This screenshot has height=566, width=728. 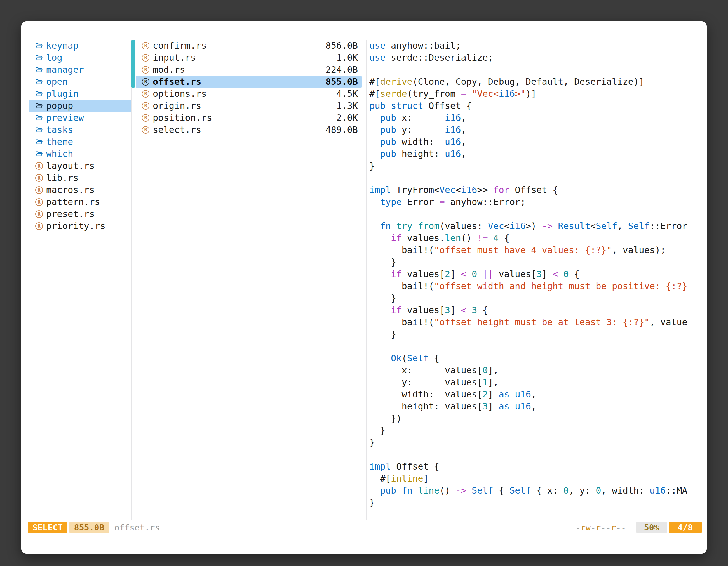 What do you see at coordinates (87, 190) in the screenshot?
I see `item-label: macros.rs` at bounding box center [87, 190].